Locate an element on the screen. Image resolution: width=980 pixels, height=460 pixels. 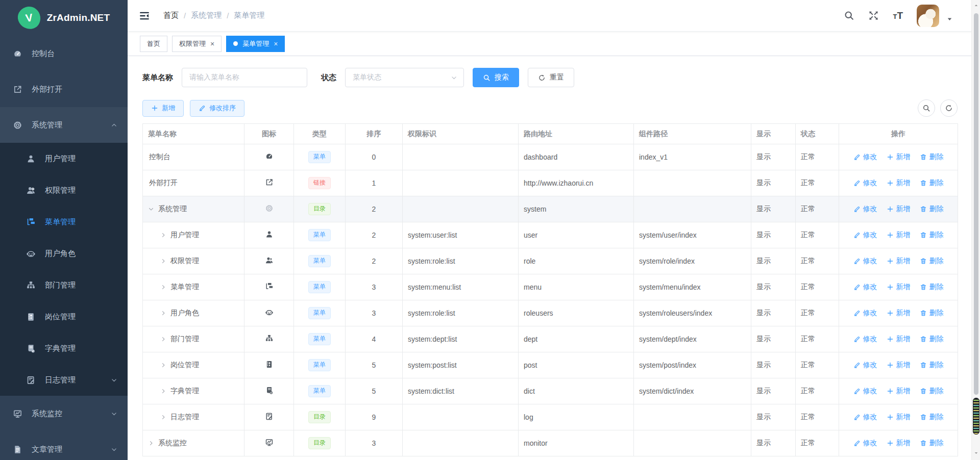
add-button: 新增 is located at coordinates (163, 108).